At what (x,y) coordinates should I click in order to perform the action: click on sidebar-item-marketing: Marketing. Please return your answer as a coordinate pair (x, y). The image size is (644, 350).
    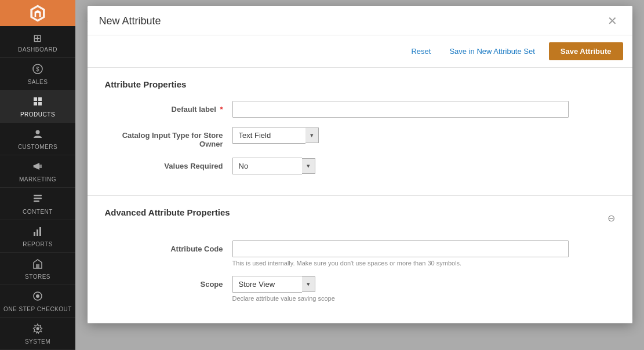
    Looking at the image, I should click on (38, 172).